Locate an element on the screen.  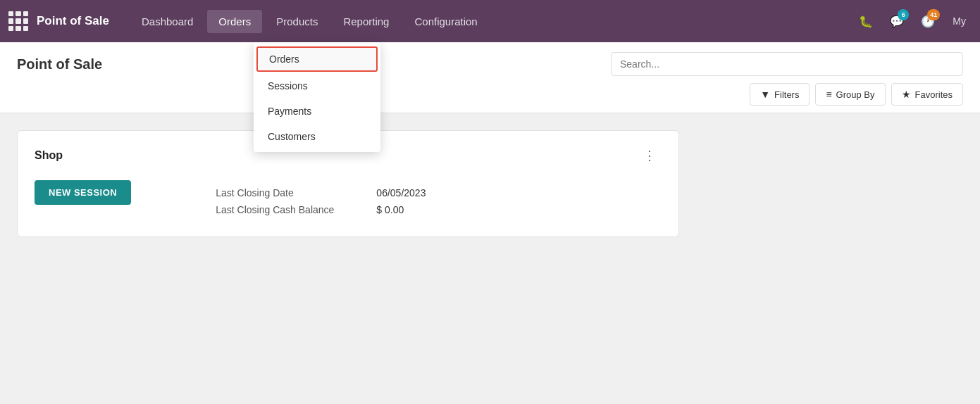
chat-icon-btn: 💬 6 is located at coordinates (897, 21).